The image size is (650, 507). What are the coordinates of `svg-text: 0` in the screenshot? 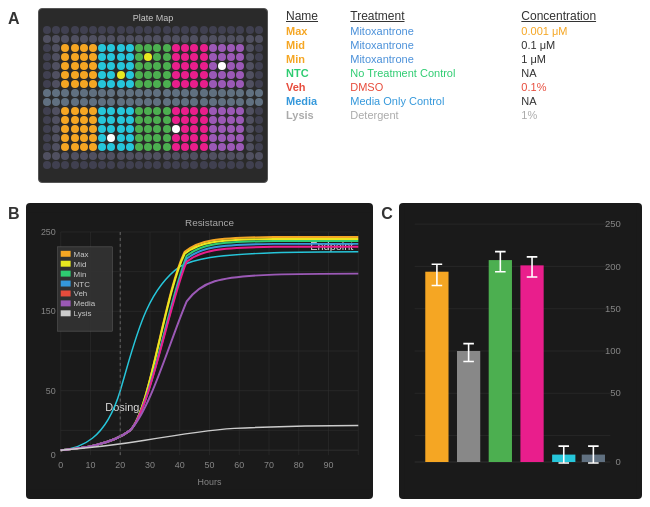 It's located at (60, 465).